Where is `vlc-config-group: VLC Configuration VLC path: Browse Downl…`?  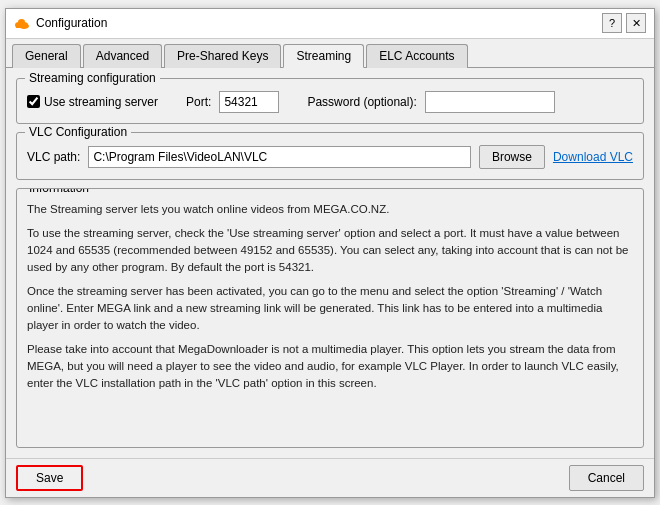 vlc-config-group: VLC Configuration VLC path: Browse Downl… is located at coordinates (330, 156).